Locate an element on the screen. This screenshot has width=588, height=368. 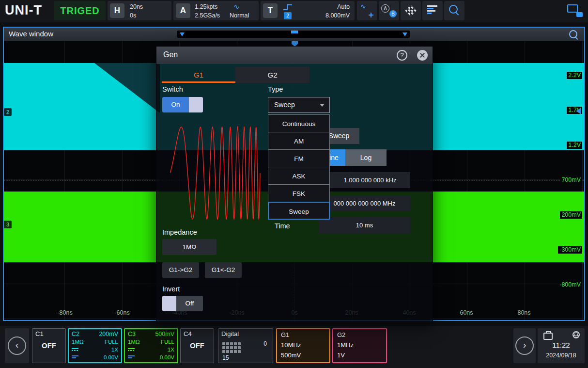
switch-toggle: On is located at coordinates (183, 105).